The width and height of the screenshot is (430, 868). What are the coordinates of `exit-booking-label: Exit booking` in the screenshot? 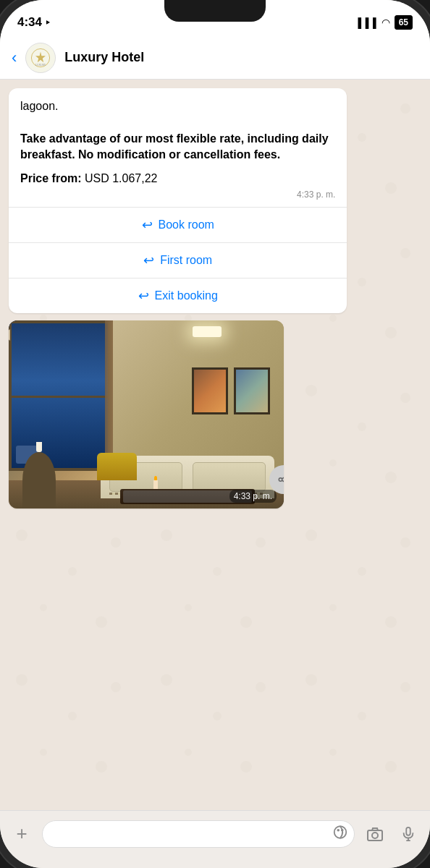 It's located at (187, 296).